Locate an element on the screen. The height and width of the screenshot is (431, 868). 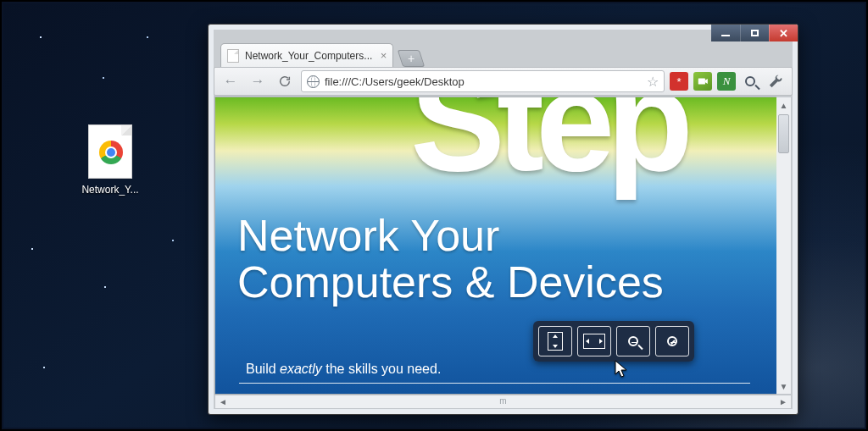
bookmark-star-icon: ☆ is located at coordinates (653, 81).